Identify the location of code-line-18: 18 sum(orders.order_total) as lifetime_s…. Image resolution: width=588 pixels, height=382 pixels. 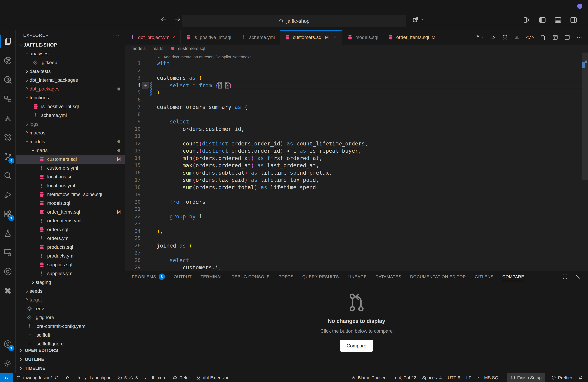
(357, 188).